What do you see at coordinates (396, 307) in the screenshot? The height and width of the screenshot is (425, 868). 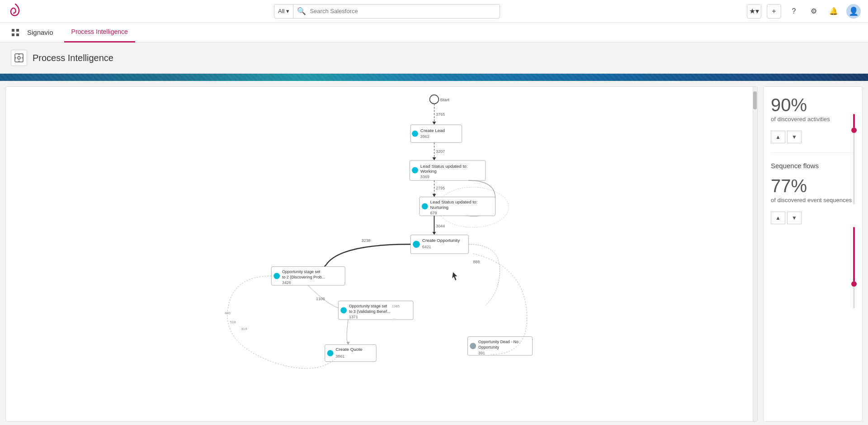 I see `svg-text: 1985` at bounding box center [396, 307].